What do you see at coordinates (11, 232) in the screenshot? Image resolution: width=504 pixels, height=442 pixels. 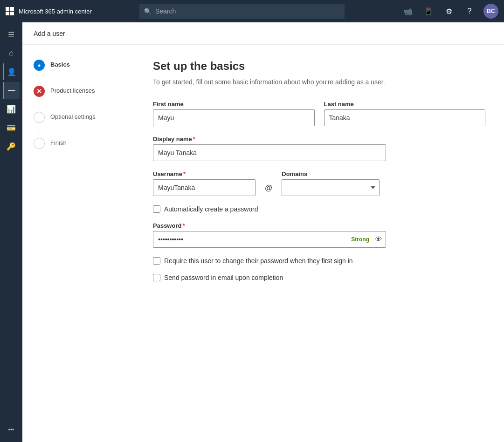 I see `sidebar: ☰ ⌂ 👤 — 📊 💳 🔑 •••` at bounding box center [11, 232].